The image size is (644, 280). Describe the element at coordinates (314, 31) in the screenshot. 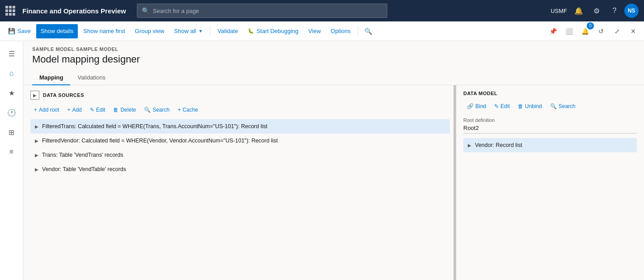

I see `view-button: View` at that location.